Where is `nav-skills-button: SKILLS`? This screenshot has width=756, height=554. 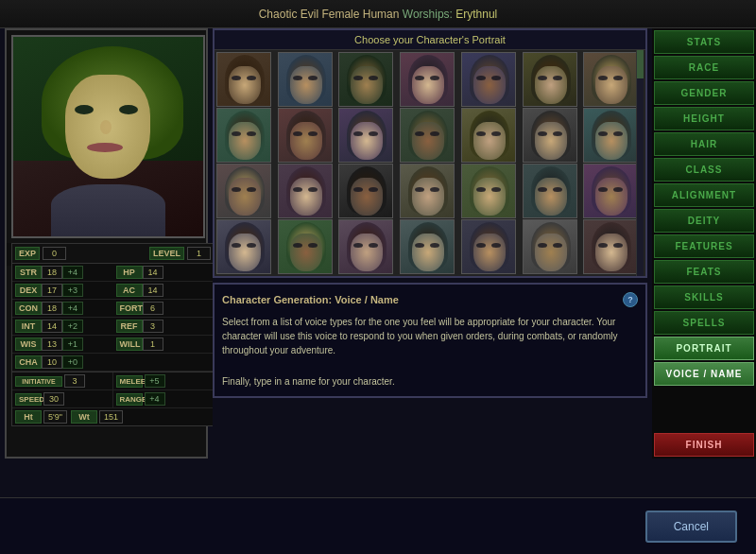
nav-skills-button: SKILLS is located at coordinates (704, 297).